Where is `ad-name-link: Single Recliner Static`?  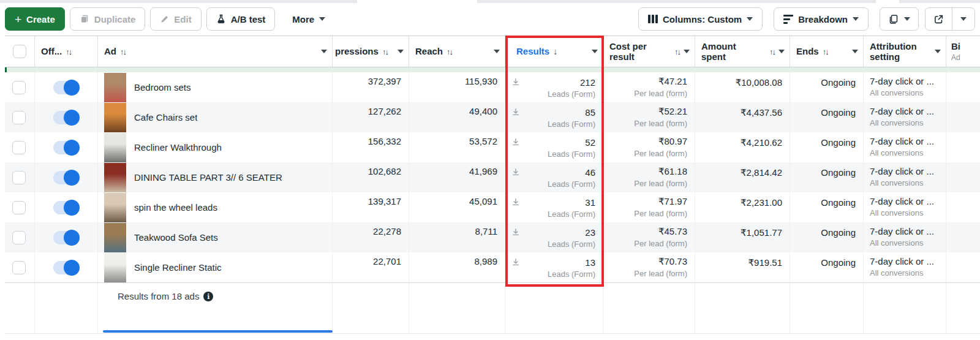
ad-name-link: Single Recliner Static is located at coordinates (178, 267).